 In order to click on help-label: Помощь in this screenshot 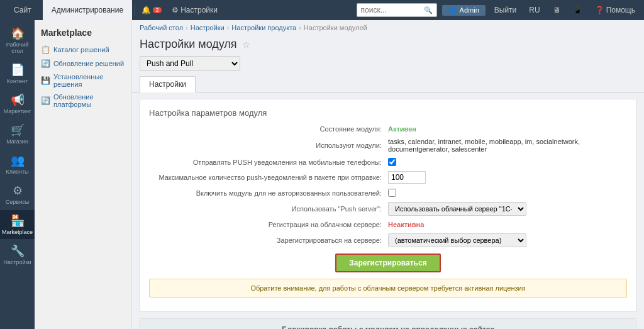, I will do `click(621, 10)`.